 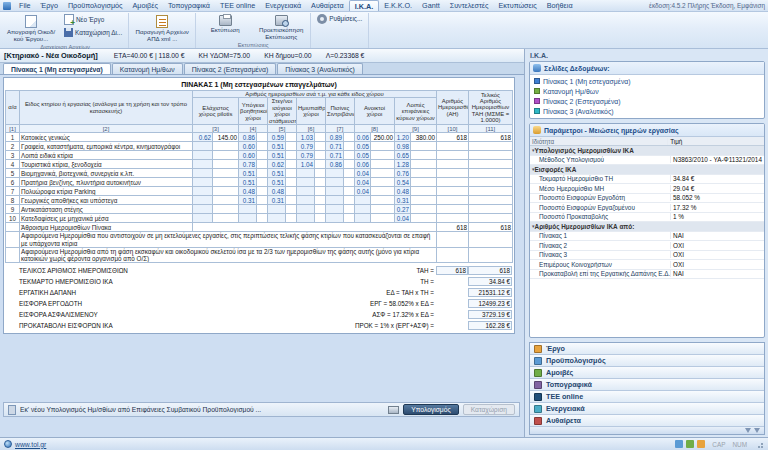 I want to click on ribbon-tab: Εκτυπώσεις, so click(x=517, y=6).